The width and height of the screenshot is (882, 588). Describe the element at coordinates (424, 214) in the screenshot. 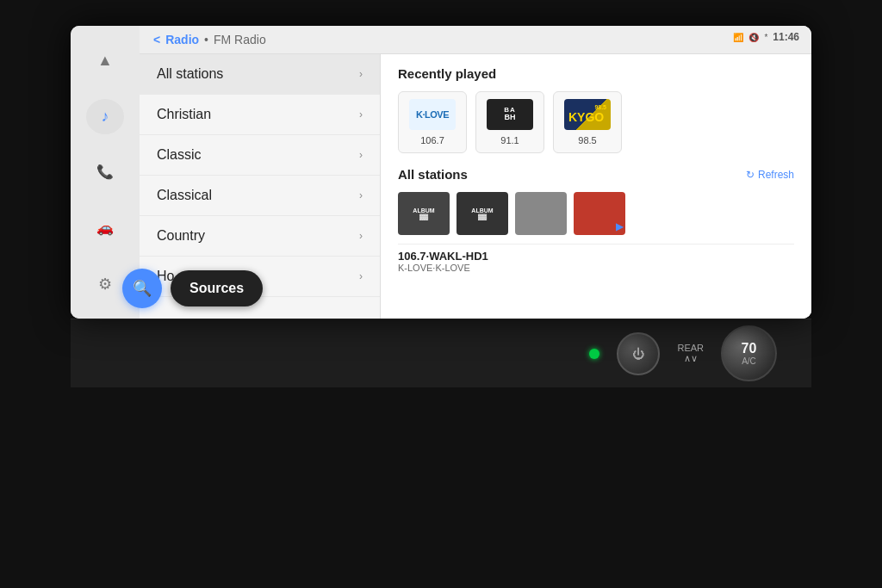

I see `album-card-1: ALBUM ▓▓` at that location.